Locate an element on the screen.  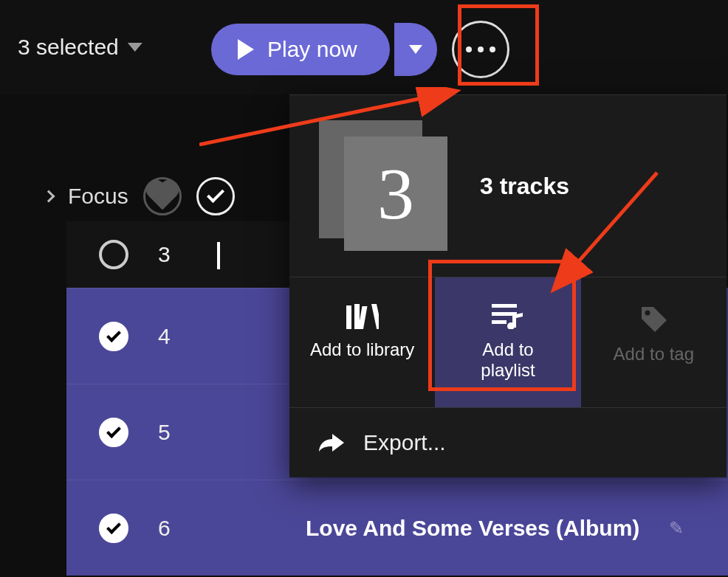
panel-action-row: Add to library Add to playlist Add to ta… is located at coordinates (508, 342).